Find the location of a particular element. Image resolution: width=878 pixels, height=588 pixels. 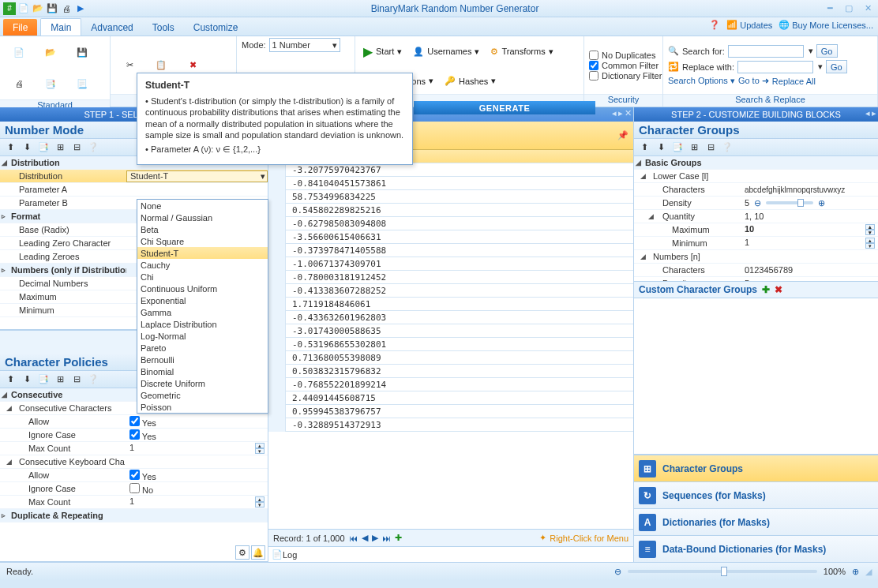

dropdown-option: Gamma is located at coordinates (202, 313).